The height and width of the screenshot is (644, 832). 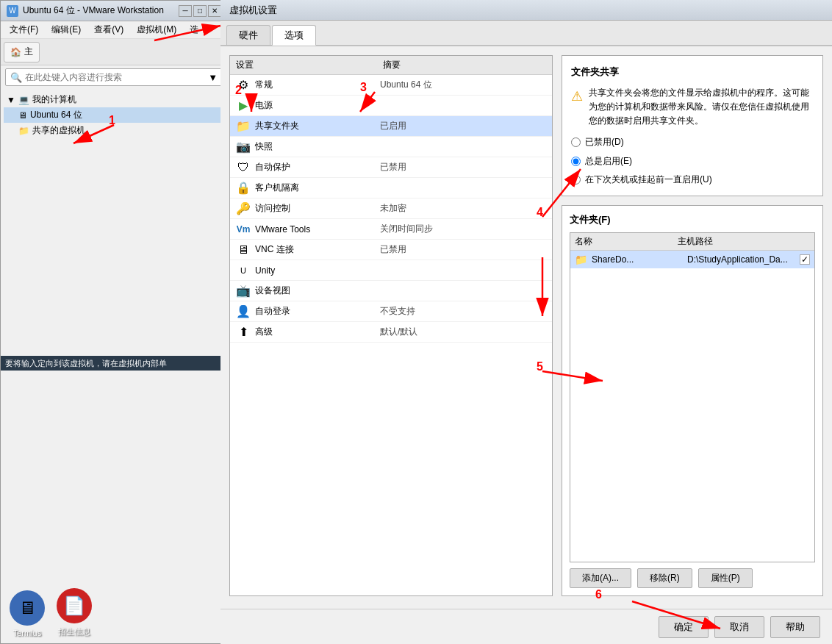 What do you see at coordinates (692, 143) in the screenshot?
I see `radio-disabled-item: 已禁用(D)` at bounding box center [692, 143].